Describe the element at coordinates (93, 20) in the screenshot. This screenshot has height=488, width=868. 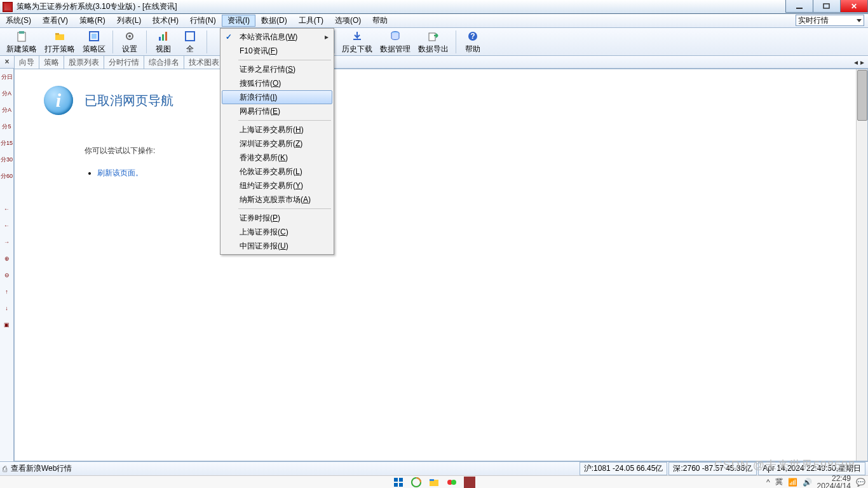
I see `menu-策略(R): 策略(R)` at that location.